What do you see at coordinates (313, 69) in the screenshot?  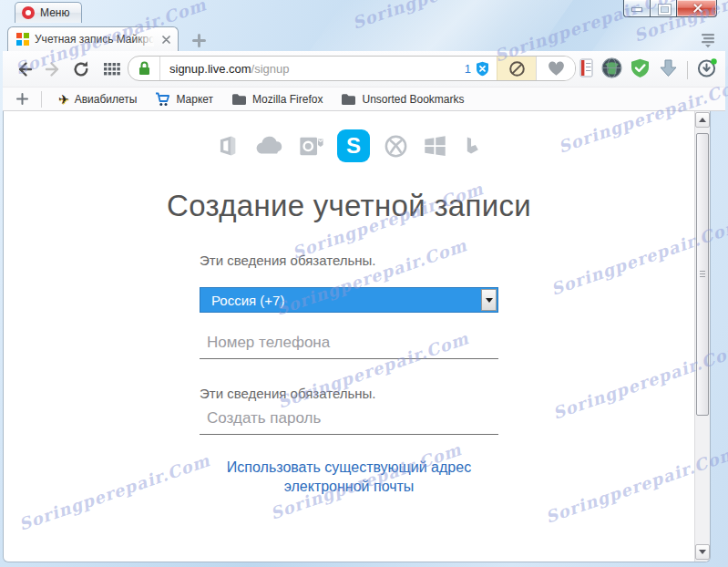 I see `url-text: signup.live.com/signup` at bounding box center [313, 69].